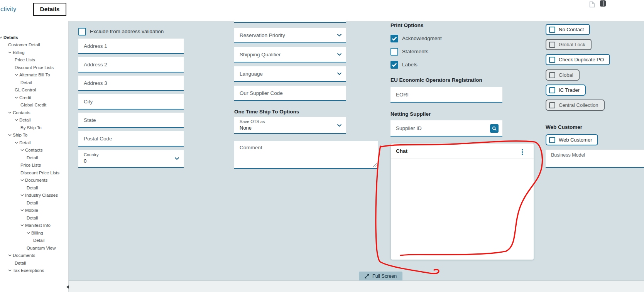  Describe the element at coordinates (572, 45) in the screenshot. I see `toggle-label: Global Lock` at that location.